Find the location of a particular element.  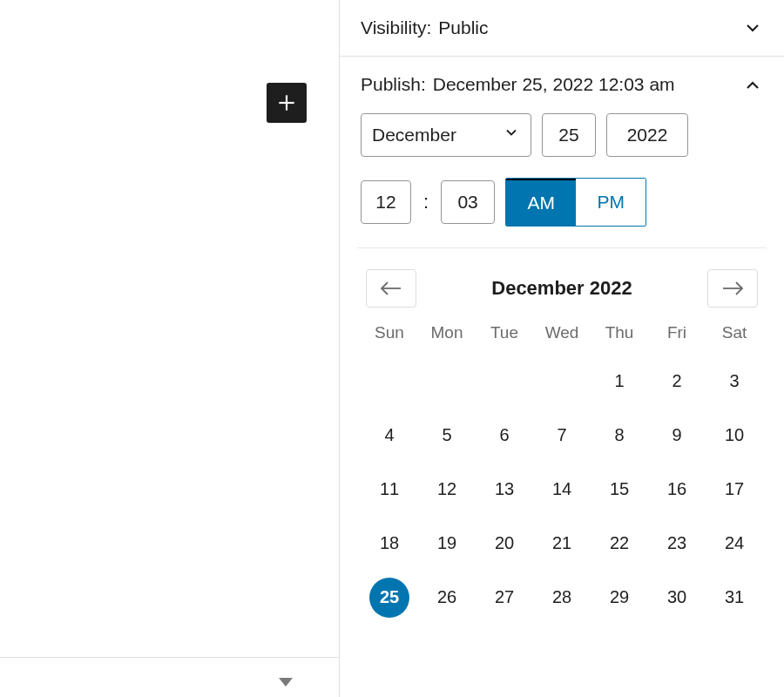

calendar-day: 24 is located at coordinates (734, 544).